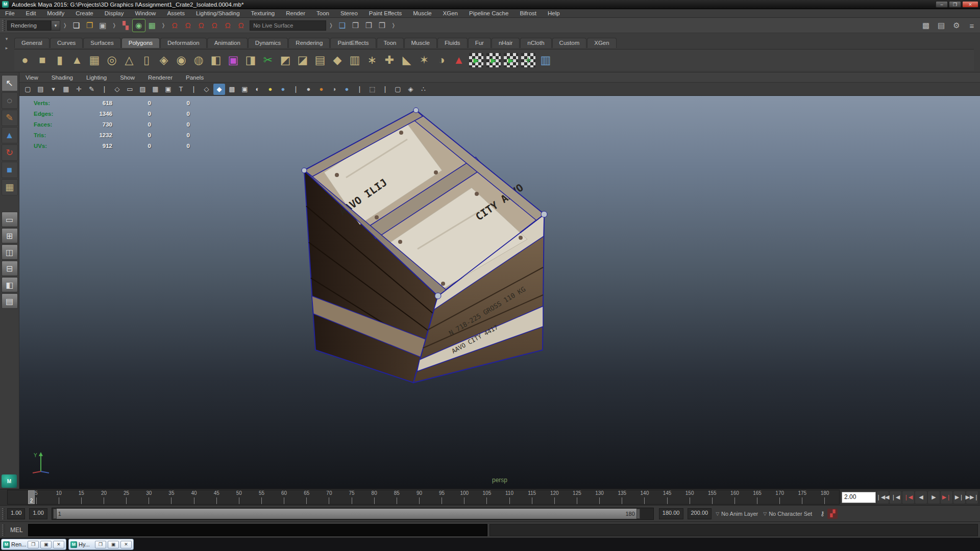  Describe the element at coordinates (245, 89) in the screenshot. I see `use-all-lights-icon: ▣` at that location.